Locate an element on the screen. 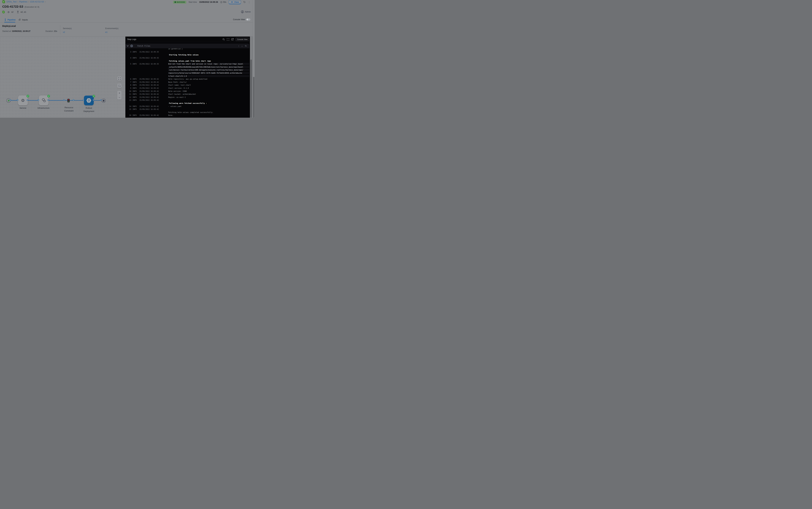  log-row: 13INFO15/09/2022 16:09:42 is located at coordinates (187, 100).